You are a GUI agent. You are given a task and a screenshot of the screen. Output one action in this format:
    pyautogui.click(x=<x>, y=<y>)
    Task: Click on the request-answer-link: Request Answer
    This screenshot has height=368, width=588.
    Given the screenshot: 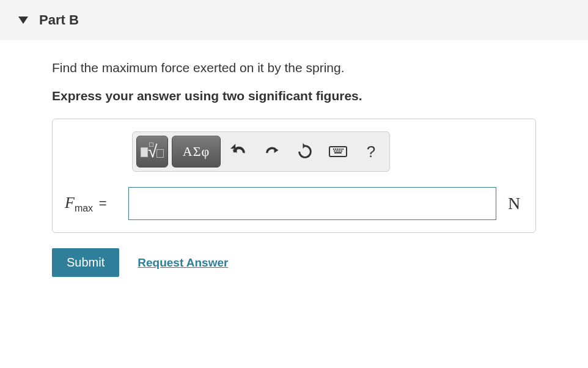 What is the action you would take?
    pyautogui.click(x=183, y=263)
    